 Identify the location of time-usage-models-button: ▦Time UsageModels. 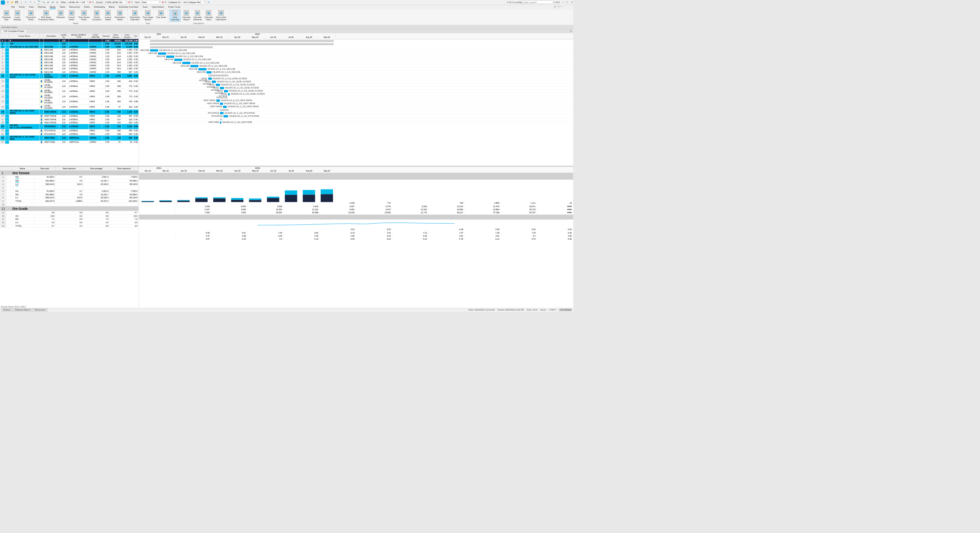
(148, 16).